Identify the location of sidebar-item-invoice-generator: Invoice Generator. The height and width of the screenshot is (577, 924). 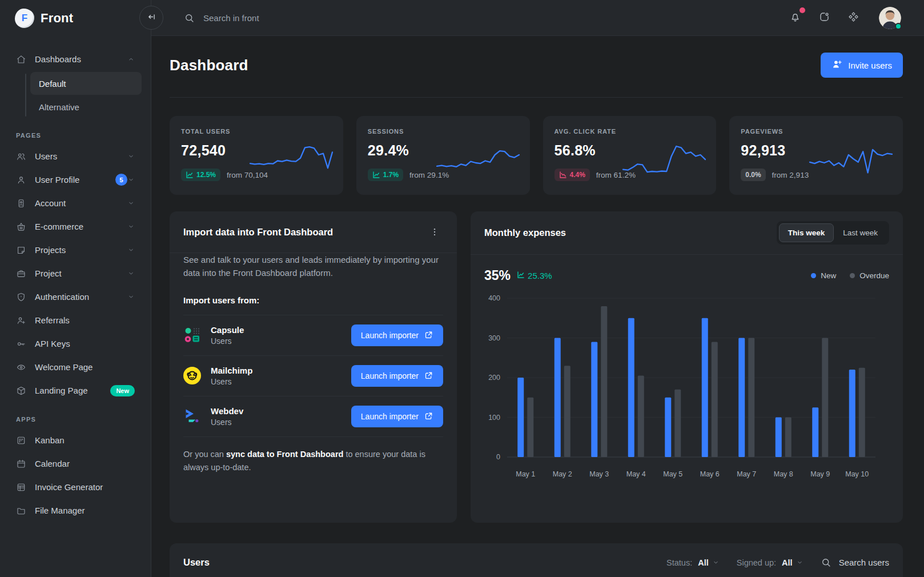
(75, 487).